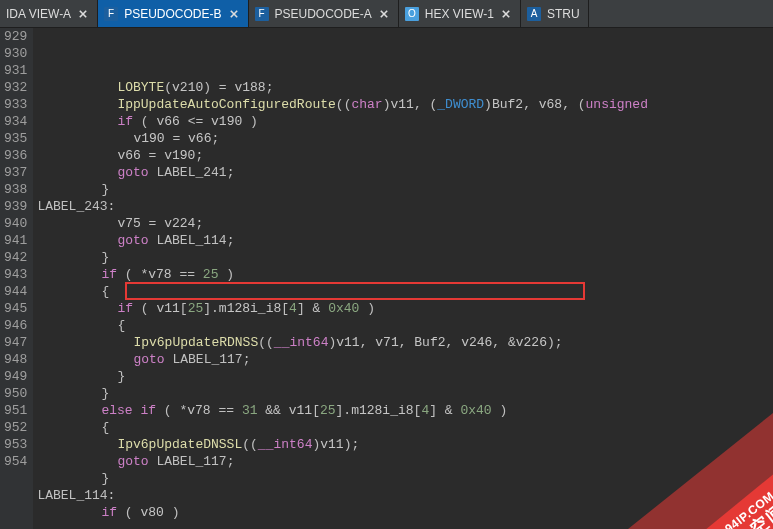 The height and width of the screenshot is (529, 773). I want to click on code-line: v66 = v190;, so click(342, 156).